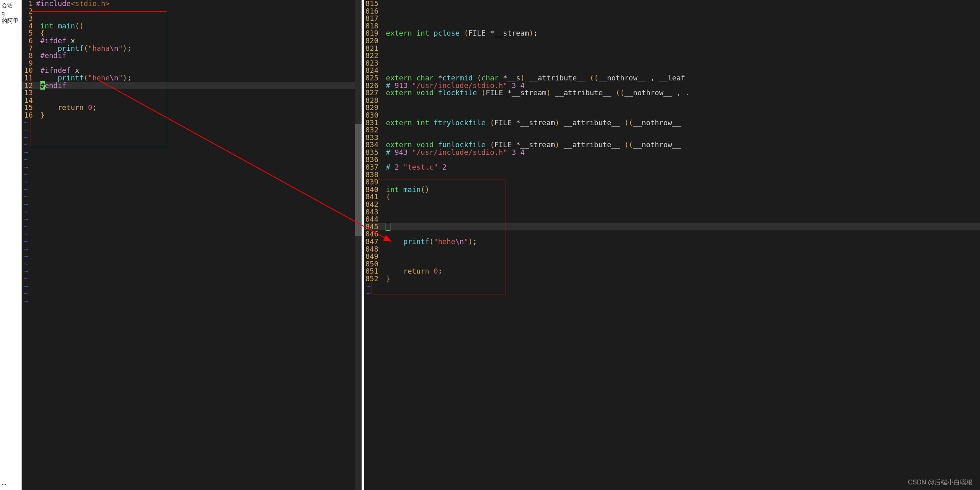 This screenshot has height=490, width=980. What do you see at coordinates (192, 93) in the screenshot?
I see `code-line: 13` at bounding box center [192, 93].